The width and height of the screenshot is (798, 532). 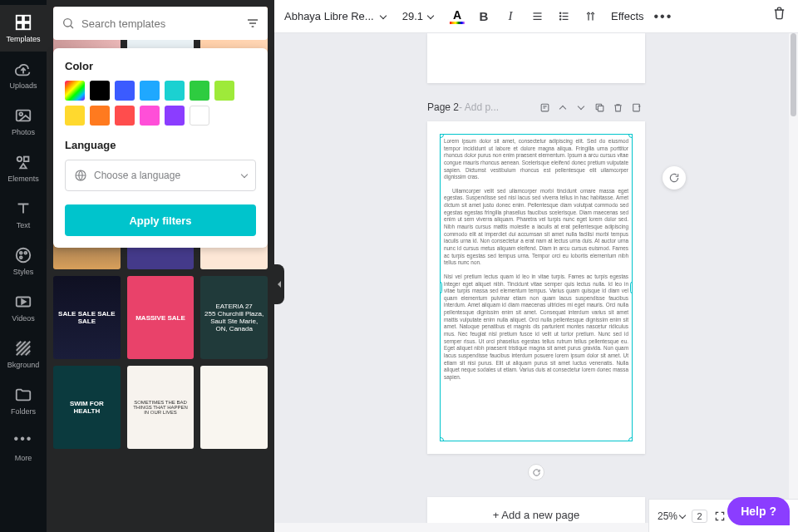 What do you see at coordinates (23, 266) in the screenshot?
I see `left-rail: Templates Uploads Photos Elements Text S…` at bounding box center [23, 266].